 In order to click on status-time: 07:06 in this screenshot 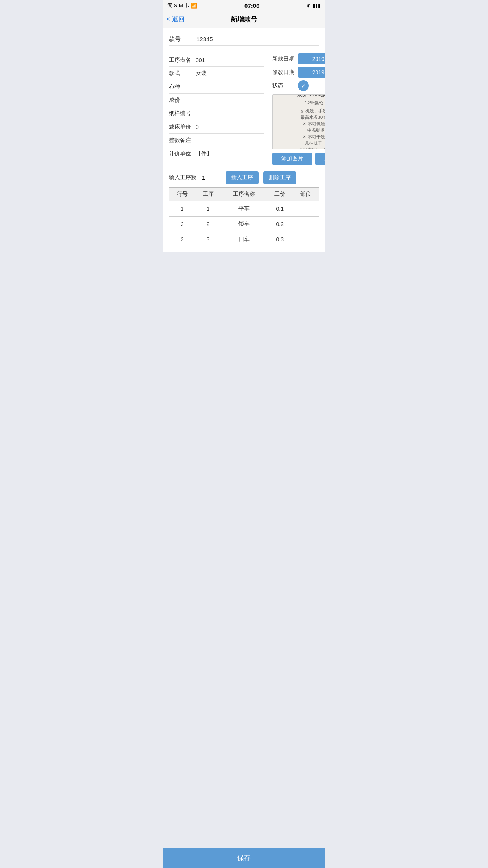, I will do `click(252, 6)`.